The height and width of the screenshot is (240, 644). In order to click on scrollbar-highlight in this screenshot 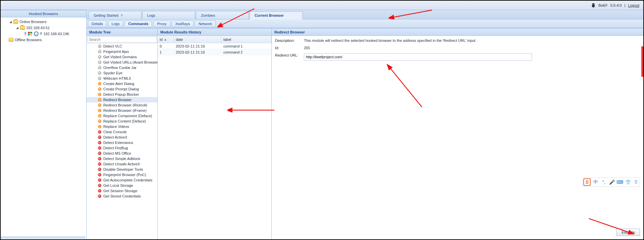, I will do `click(642, 62)`.